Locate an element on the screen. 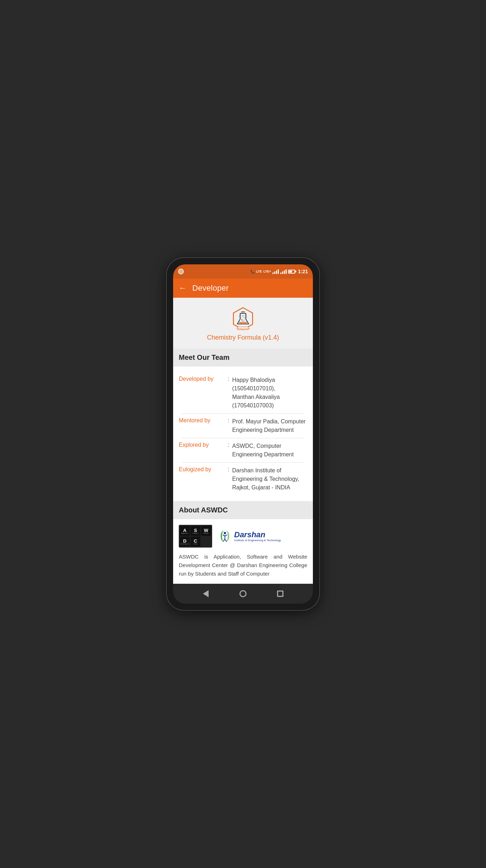 This screenshot has width=486, height=868. status-time: 1:21 is located at coordinates (303, 271).